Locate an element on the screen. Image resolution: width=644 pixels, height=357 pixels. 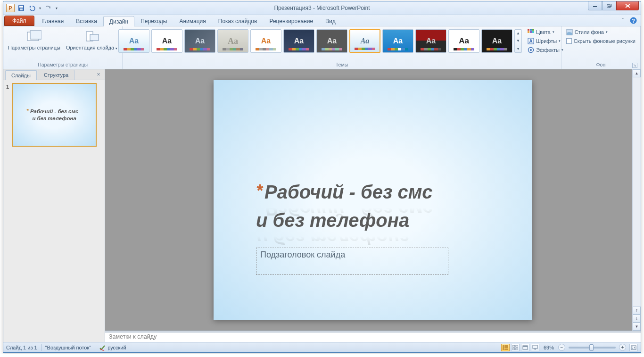
theme-tile-8: Aa is located at coordinates (365, 41).